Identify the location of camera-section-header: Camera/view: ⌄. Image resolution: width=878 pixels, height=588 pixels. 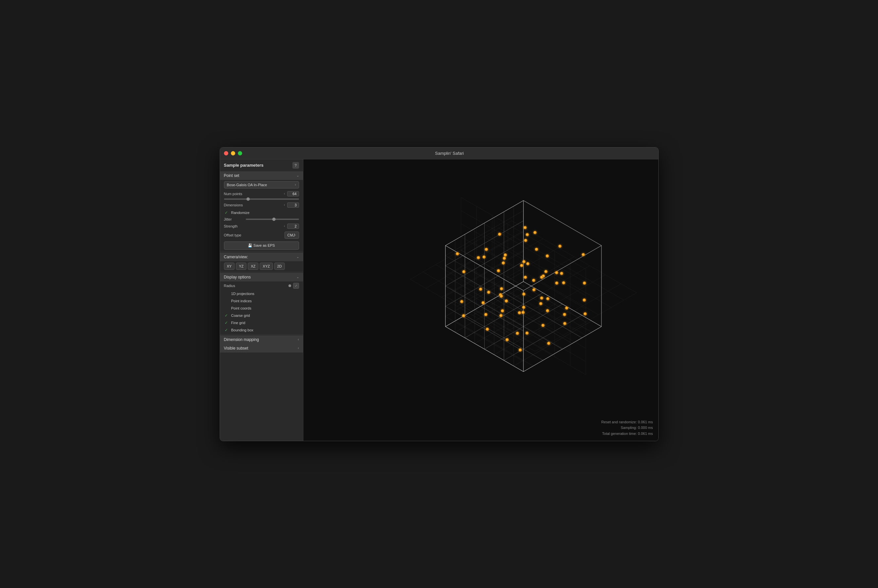
(262, 257).